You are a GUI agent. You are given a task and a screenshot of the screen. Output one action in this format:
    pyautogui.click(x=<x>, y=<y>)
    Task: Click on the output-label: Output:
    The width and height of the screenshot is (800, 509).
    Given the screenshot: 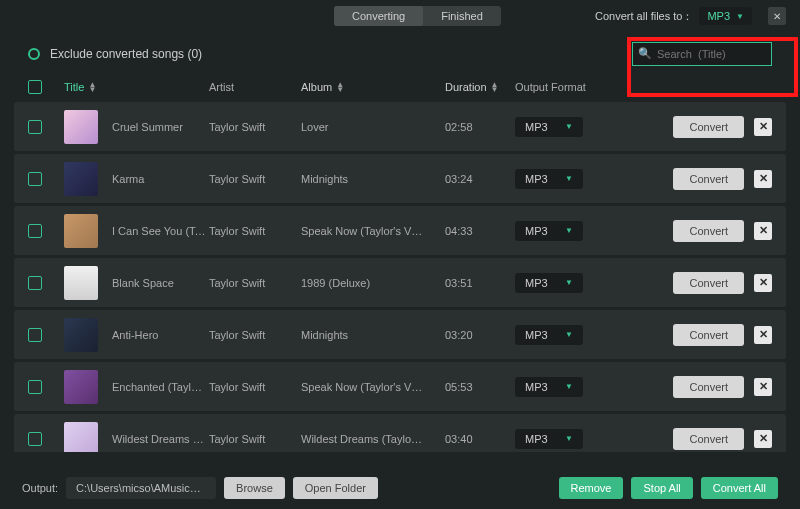 What is the action you would take?
    pyautogui.click(x=40, y=488)
    